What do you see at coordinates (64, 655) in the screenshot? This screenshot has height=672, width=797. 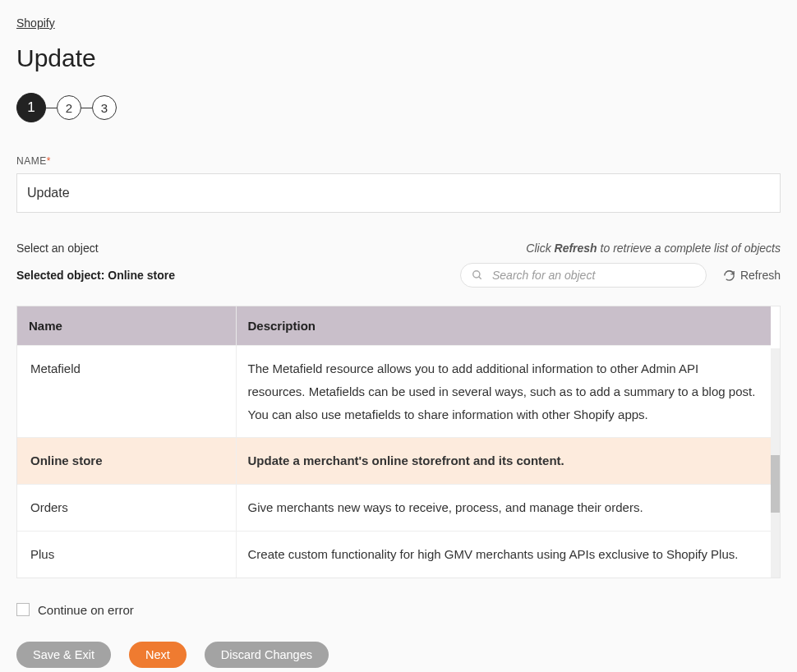 I see `save-exit-button: Save & Exit` at bounding box center [64, 655].